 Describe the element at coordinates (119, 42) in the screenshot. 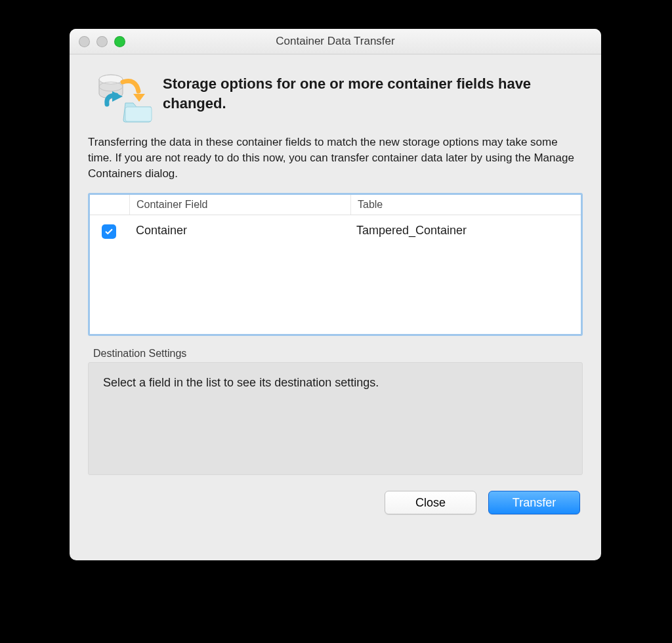

I see `window-zoom-button` at that location.